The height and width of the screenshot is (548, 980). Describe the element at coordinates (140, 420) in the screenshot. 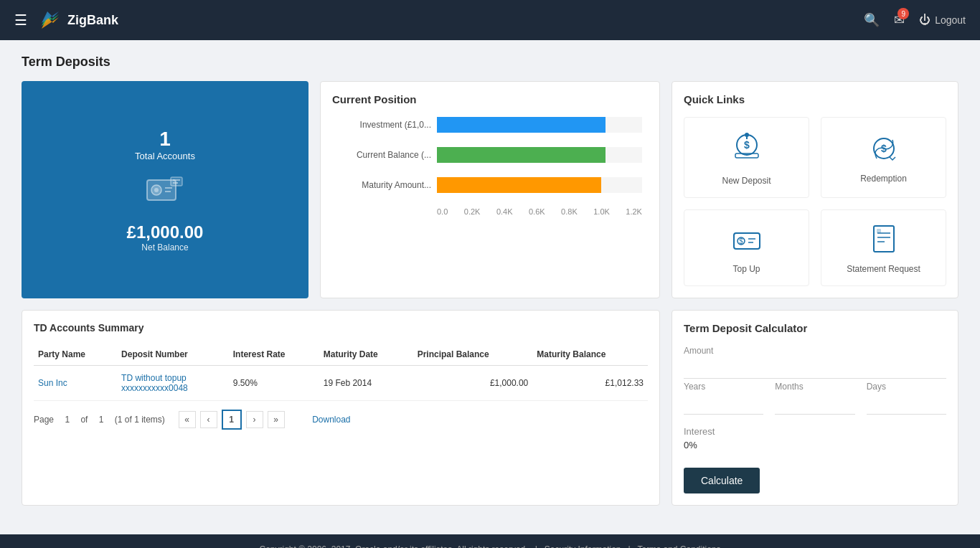

I see `items-info: (1 of 1 items)` at that location.